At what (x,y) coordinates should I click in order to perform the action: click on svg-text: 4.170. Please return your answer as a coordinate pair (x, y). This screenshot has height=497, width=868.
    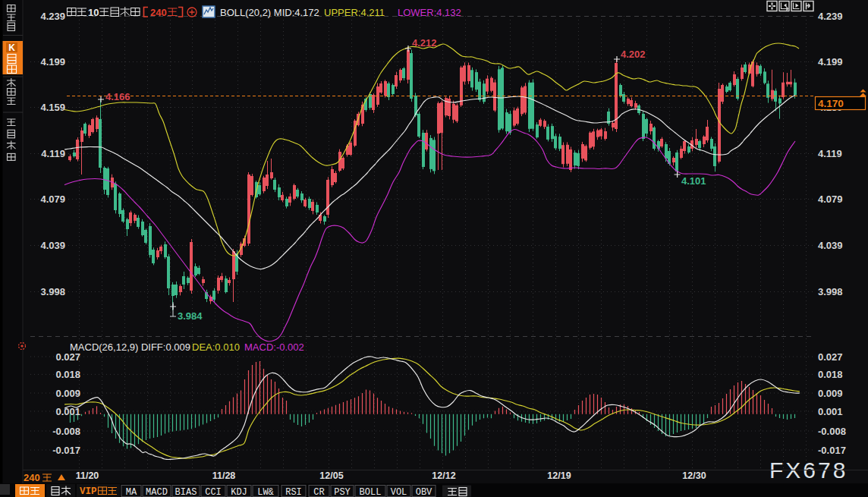
    Looking at the image, I should click on (831, 103).